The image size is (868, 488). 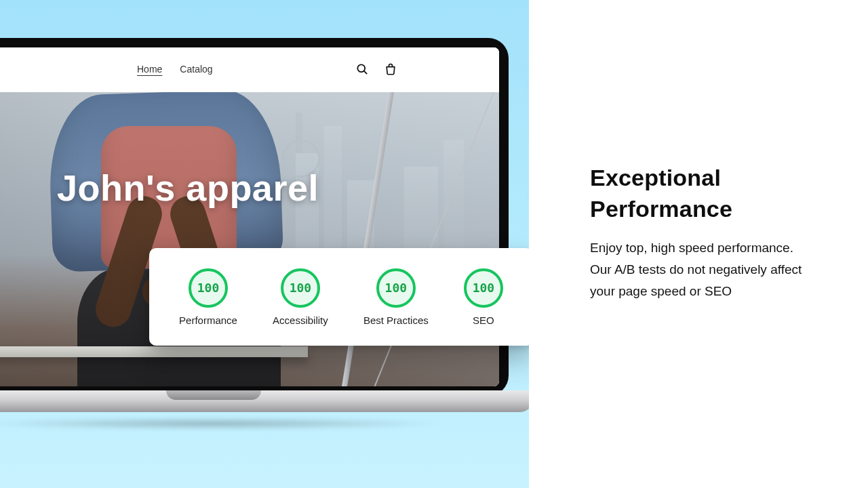 I want to click on laptop-notch, so click(x=214, y=395).